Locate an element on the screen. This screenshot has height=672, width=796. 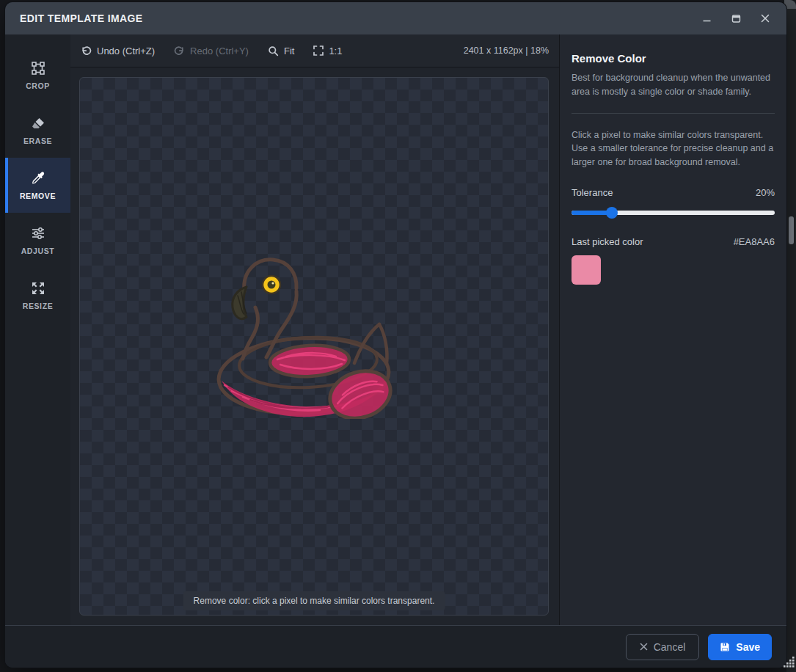
crop-icon is located at coordinates (38, 68).